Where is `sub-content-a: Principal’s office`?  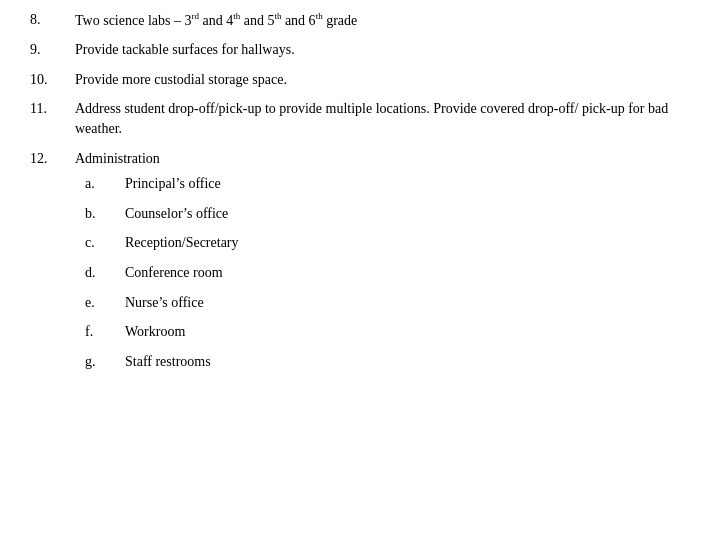
sub-content-a: Principal’s office is located at coordinates (408, 184).